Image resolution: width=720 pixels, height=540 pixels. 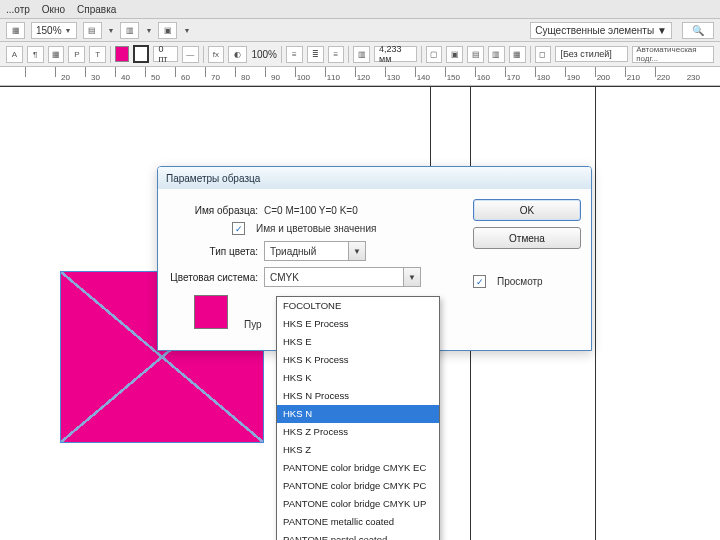 I want to click on dropdown-item: HKS E, so click(x=358, y=342).